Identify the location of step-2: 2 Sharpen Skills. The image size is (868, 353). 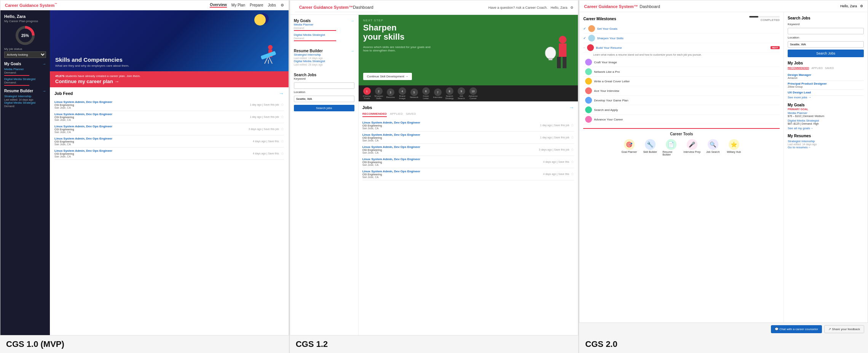
(379, 93).